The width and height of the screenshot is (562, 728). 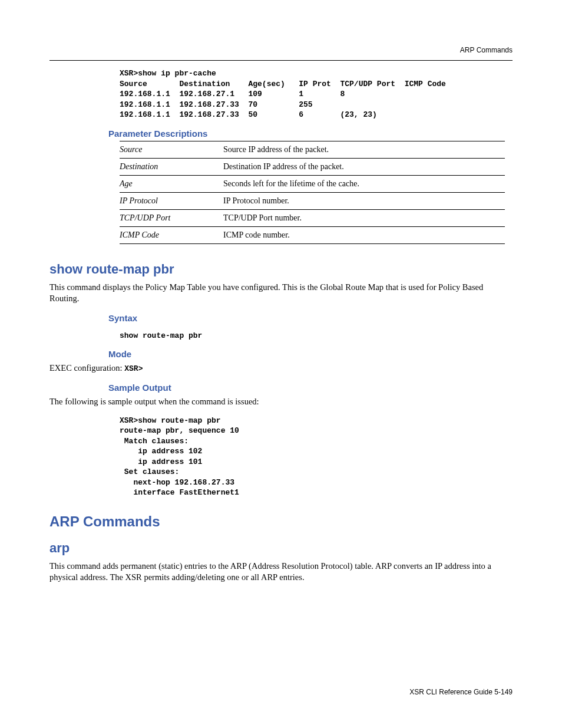 What do you see at coordinates (310, 133) in the screenshot?
I see `param-desc-heading: Parameter Descriptions` at bounding box center [310, 133].